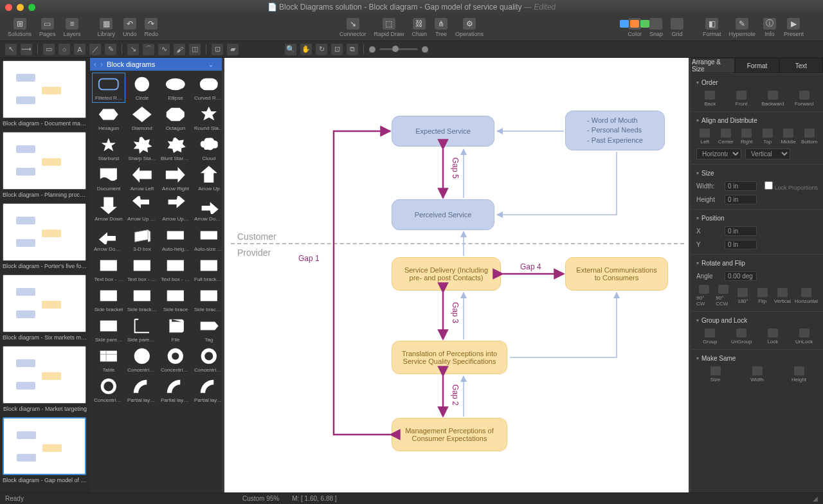  What do you see at coordinates (773, 337) in the screenshot?
I see `group-lock: Lock` at bounding box center [773, 337].